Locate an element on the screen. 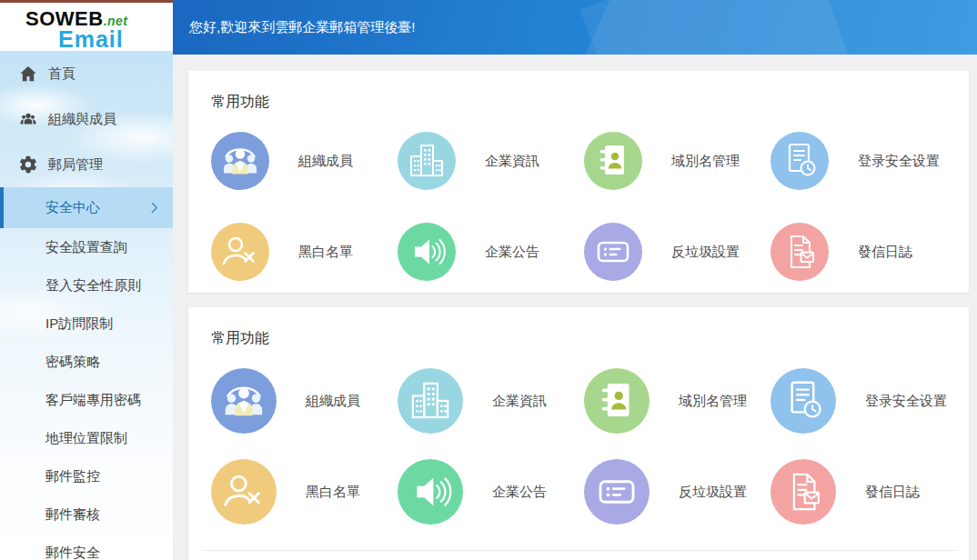 The image size is (977, 560). users-icon is located at coordinates (28, 119).